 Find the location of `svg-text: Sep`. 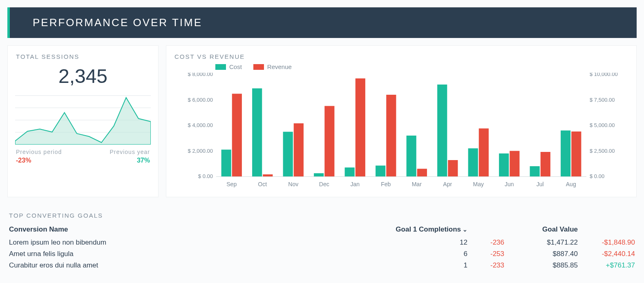

svg-text: Sep is located at coordinates (231, 184).